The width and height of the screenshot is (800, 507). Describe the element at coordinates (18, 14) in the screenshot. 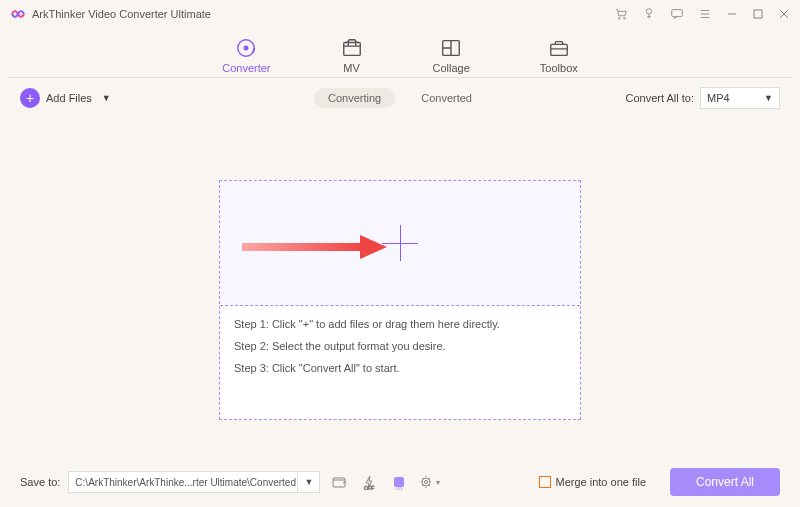

I see `app-logo-icon` at that location.